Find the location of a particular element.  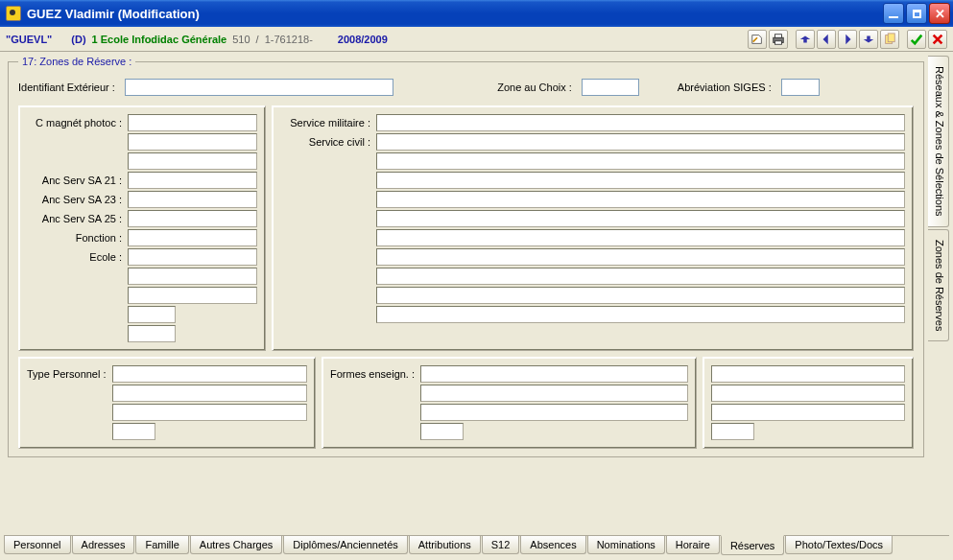

anc21-label: Anc Serv SA 21 : is located at coordinates (77, 180).